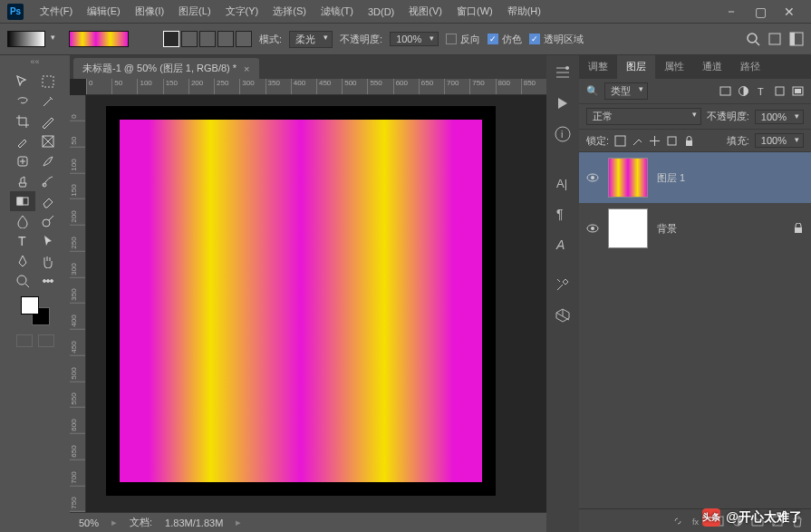 Image resolution: width=811 pixels, height=532 pixels. I want to click on menu-layer: 图层(L), so click(194, 11).